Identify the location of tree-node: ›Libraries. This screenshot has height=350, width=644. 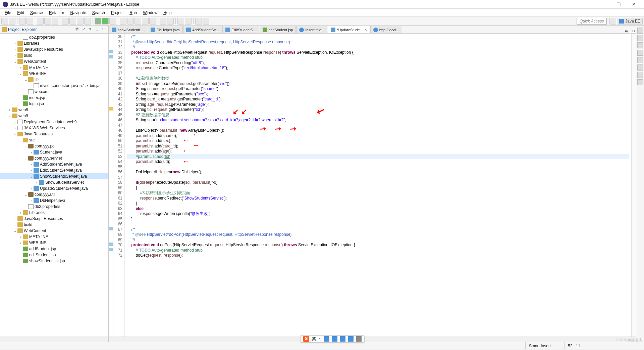
(54, 43).